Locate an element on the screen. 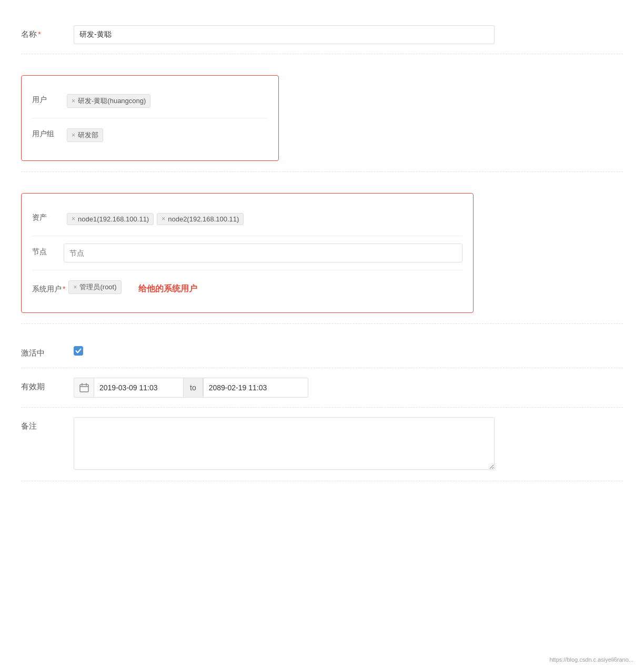 Image resolution: width=644 pixels, height=668 pixels. sys-user-tag-0: × 管理员(root) is located at coordinates (95, 287).